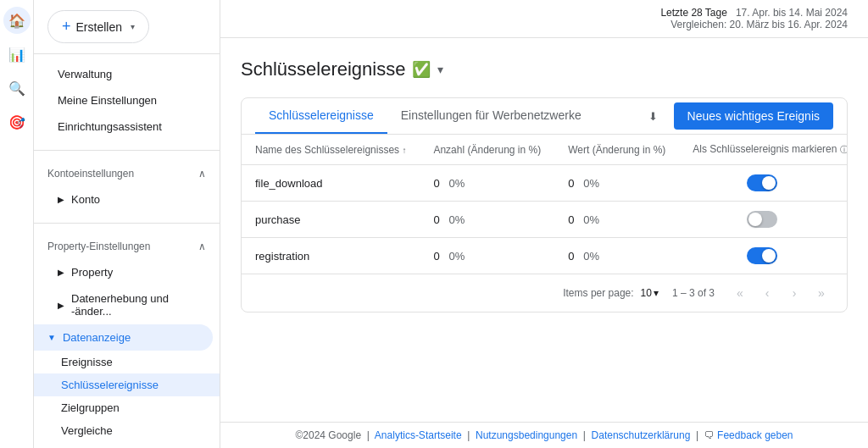 This screenshot has width=868, height=448. What do you see at coordinates (598, 293) in the screenshot?
I see `items-per-page-label: Items per page:` at bounding box center [598, 293].